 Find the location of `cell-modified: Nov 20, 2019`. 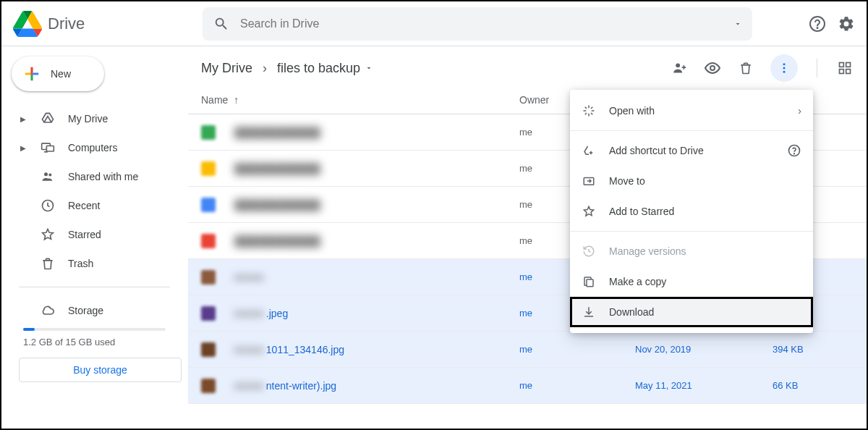

cell-modified: Nov 20, 2019 is located at coordinates (704, 349).